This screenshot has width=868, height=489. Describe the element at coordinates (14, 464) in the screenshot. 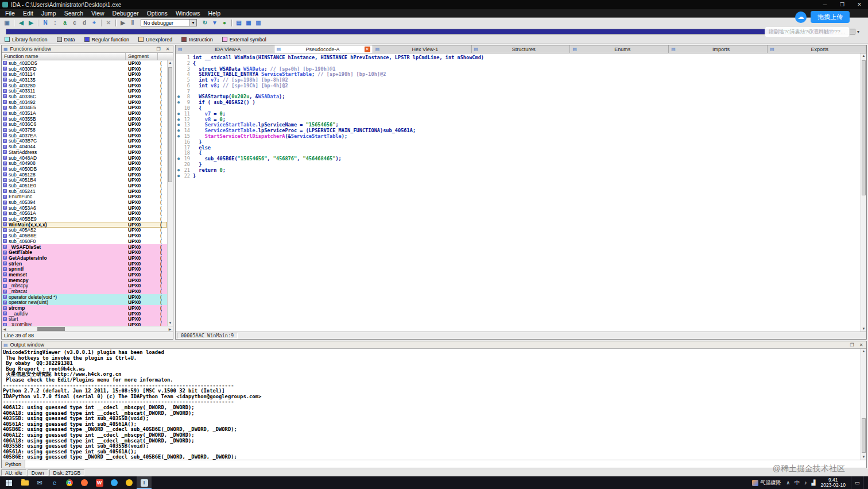

I see `cli-language-label: Python` at that location.